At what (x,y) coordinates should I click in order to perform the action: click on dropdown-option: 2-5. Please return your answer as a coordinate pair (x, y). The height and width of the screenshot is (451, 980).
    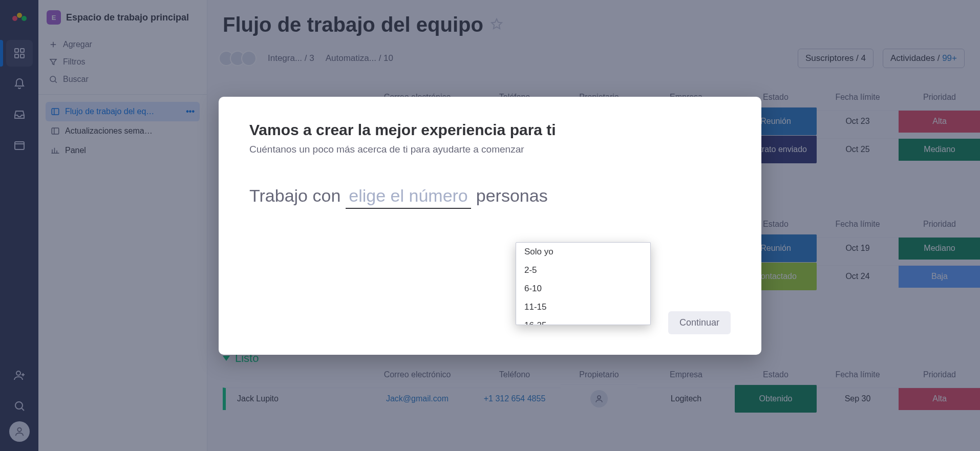
    Looking at the image, I should click on (583, 270).